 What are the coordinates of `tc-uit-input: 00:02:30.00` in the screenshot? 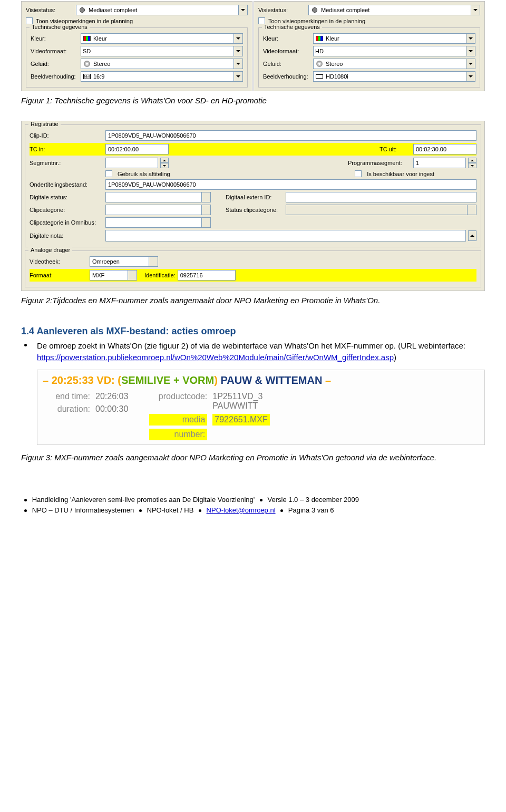 It's located at (445, 149).